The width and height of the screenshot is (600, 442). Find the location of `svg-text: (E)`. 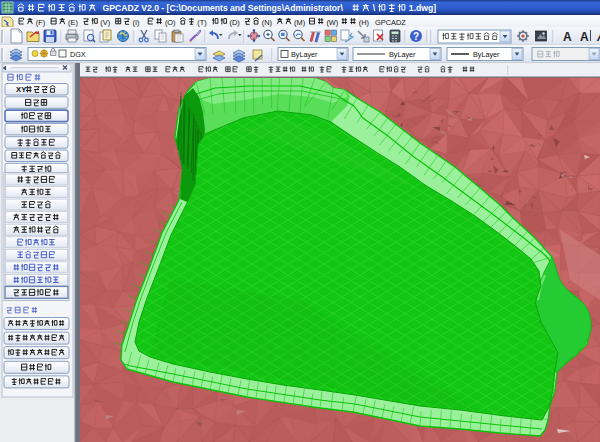

svg-text: (E) is located at coordinates (73, 22).